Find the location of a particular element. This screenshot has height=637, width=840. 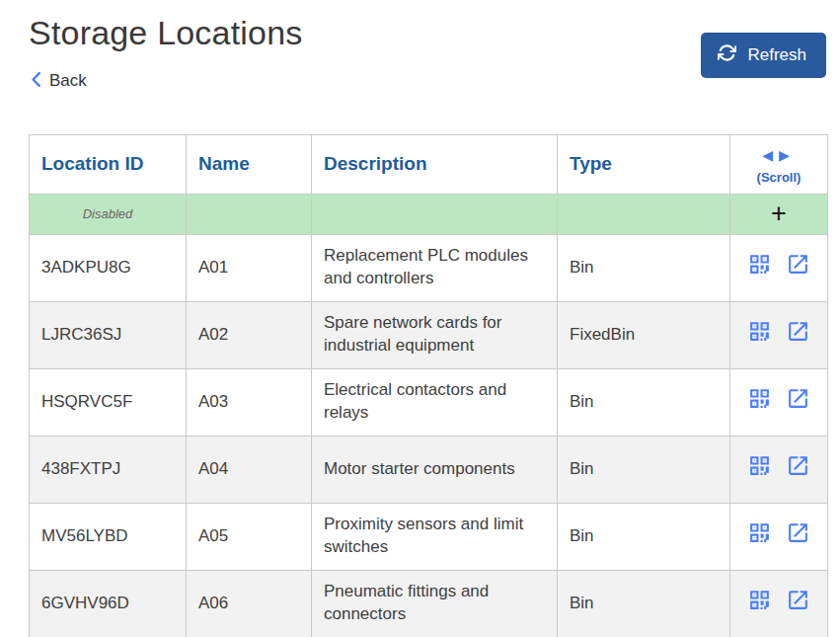

table-row: HSQRVC5F A03 Electrical contactors and r… is located at coordinates (428, 402).